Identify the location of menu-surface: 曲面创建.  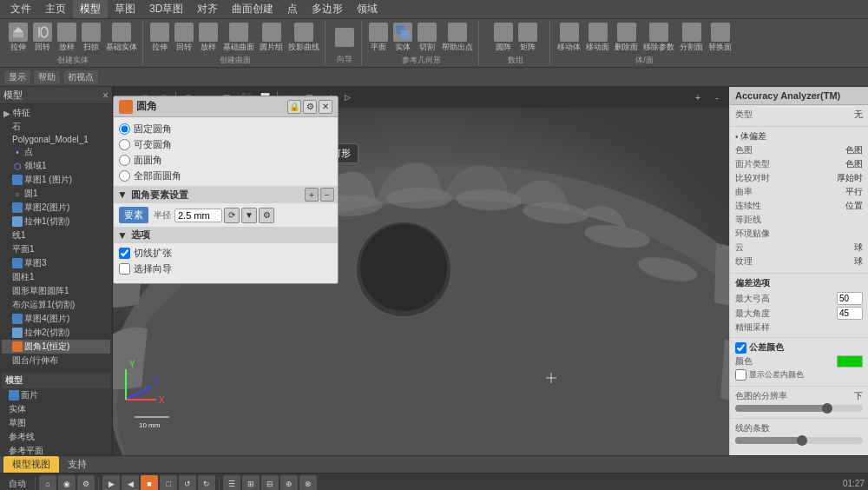
(253, 9).